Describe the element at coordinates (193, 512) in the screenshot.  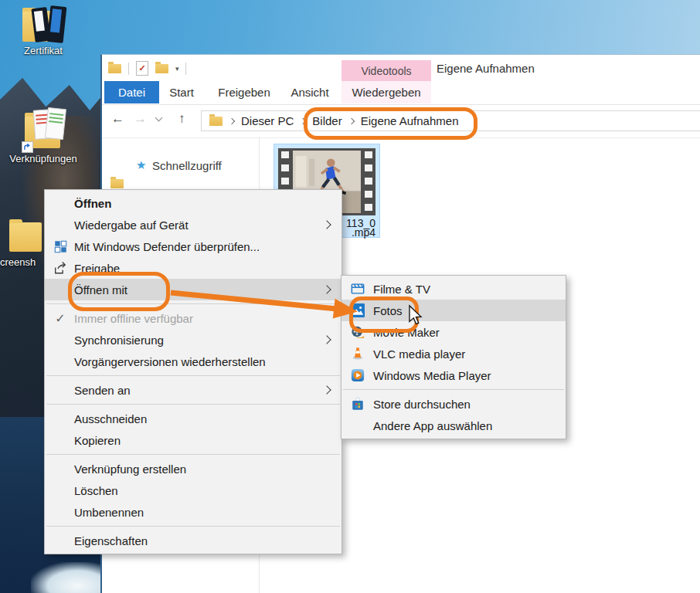
I see `menu-item-umbenennen: Umbenennen` at that location.